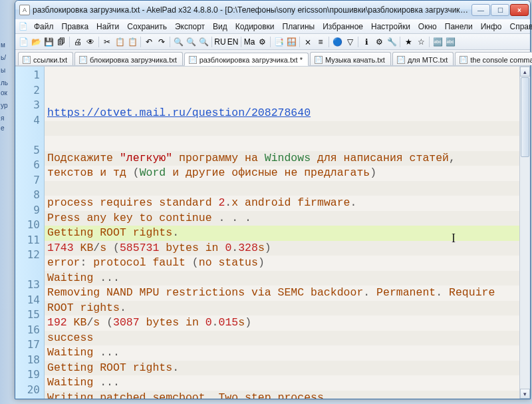 The height and width of the screenshot is (404, 532). What do you see at coordinates (190, 27) in the screenshot?
I see `menu-экспорт: Экспорт` at bounding box center [190, 27].